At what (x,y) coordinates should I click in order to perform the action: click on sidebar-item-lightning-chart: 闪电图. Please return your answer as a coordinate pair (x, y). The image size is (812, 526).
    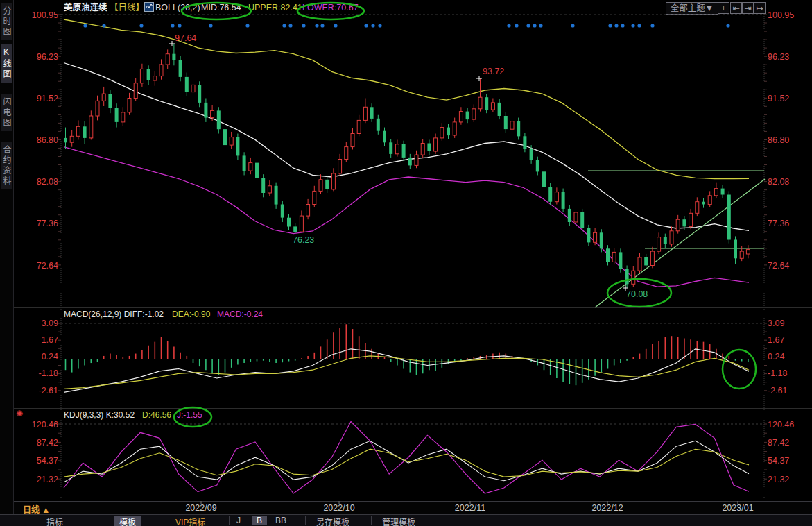
    Looking at the image, I should click on (7, 112).